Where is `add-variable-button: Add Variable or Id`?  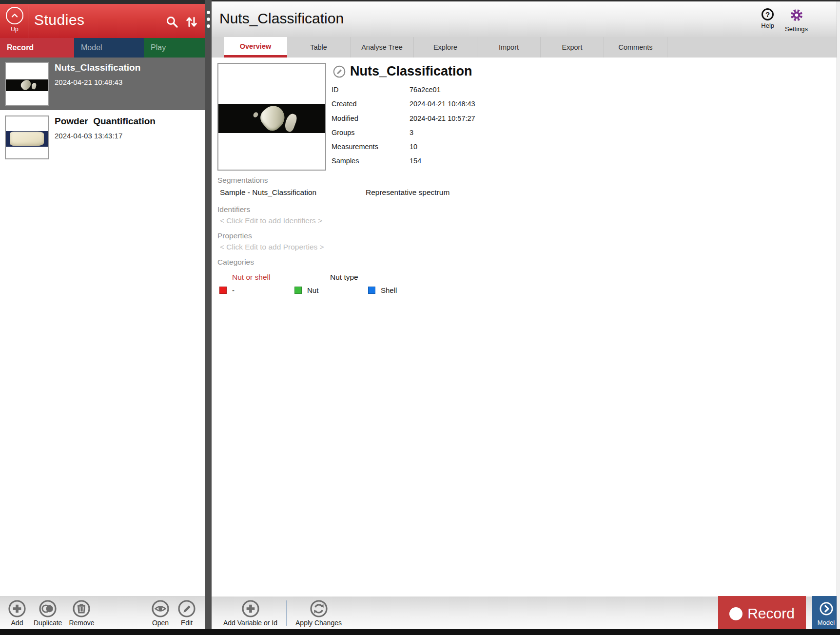 add-variable-button: Add Variable or Id is located at coordinates (251, 613).